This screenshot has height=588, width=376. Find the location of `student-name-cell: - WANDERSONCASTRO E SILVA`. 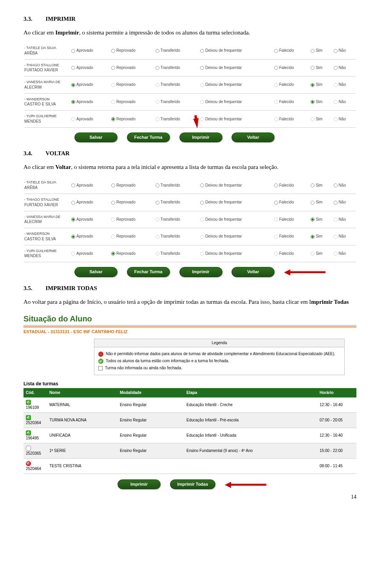

student-name-cell: - WANDERSONCASTRO E SILVA is located at coordinates (47, 237).